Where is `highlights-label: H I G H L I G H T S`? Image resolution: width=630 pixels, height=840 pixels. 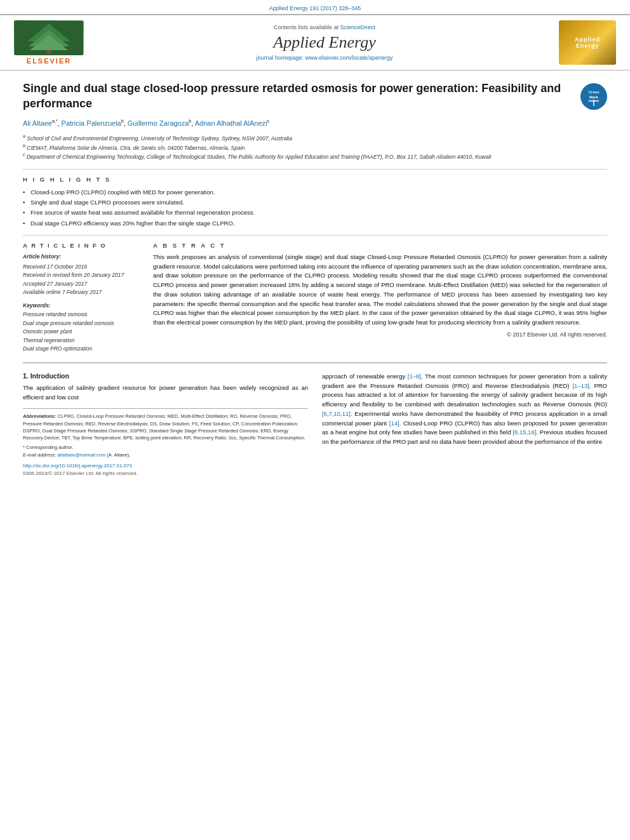
highlights-label: H I G H L I G H T S is located at coordinates (315, 179).